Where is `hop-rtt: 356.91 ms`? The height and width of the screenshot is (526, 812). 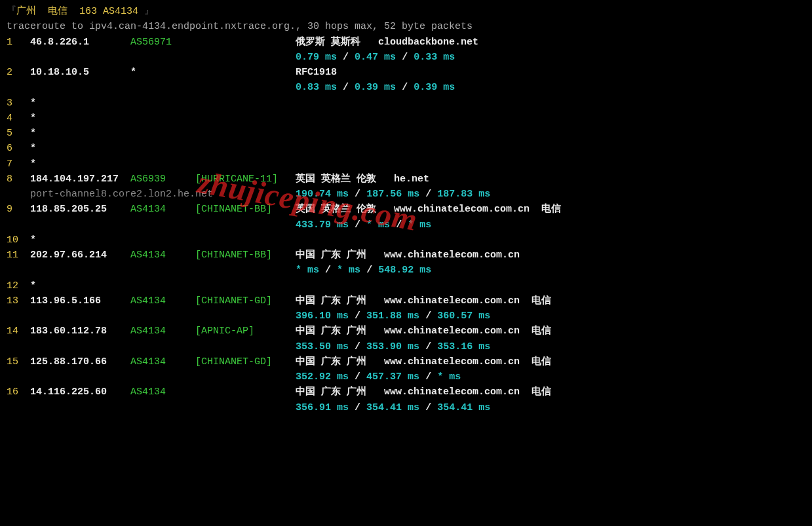 hop-rtt: 356.91 ms is located at coordinates (322, 407).